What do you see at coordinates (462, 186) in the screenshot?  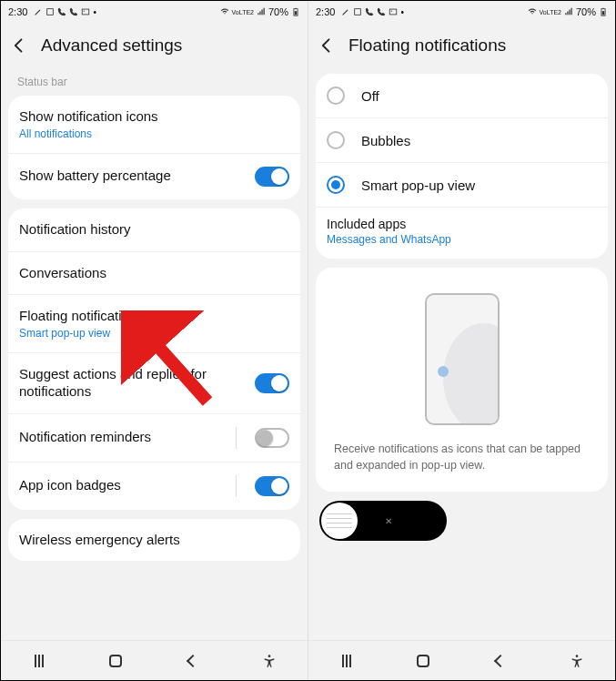 I see `radio-row-smart: Smart pop-up view` at bounding box center [462, 186].